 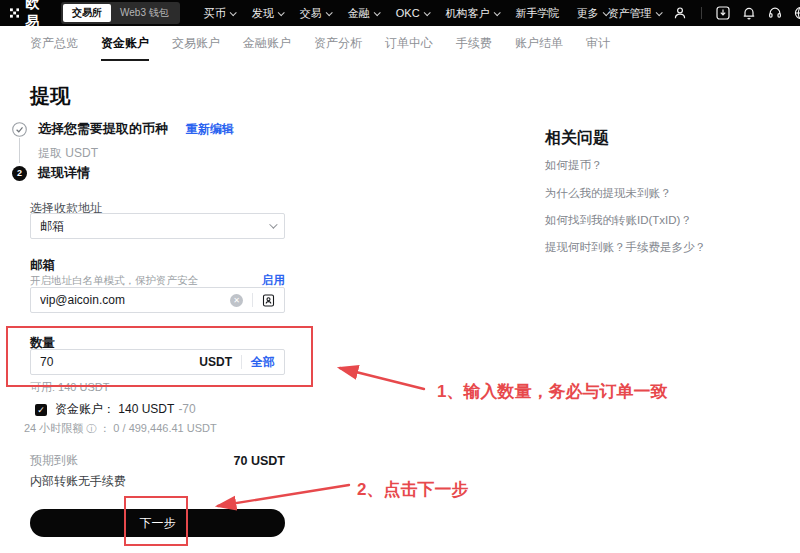 What do you see at coordinates (577, 138) in the screenshot?
I see `faq-title: 相关问题` at bounding box center [577, 138].